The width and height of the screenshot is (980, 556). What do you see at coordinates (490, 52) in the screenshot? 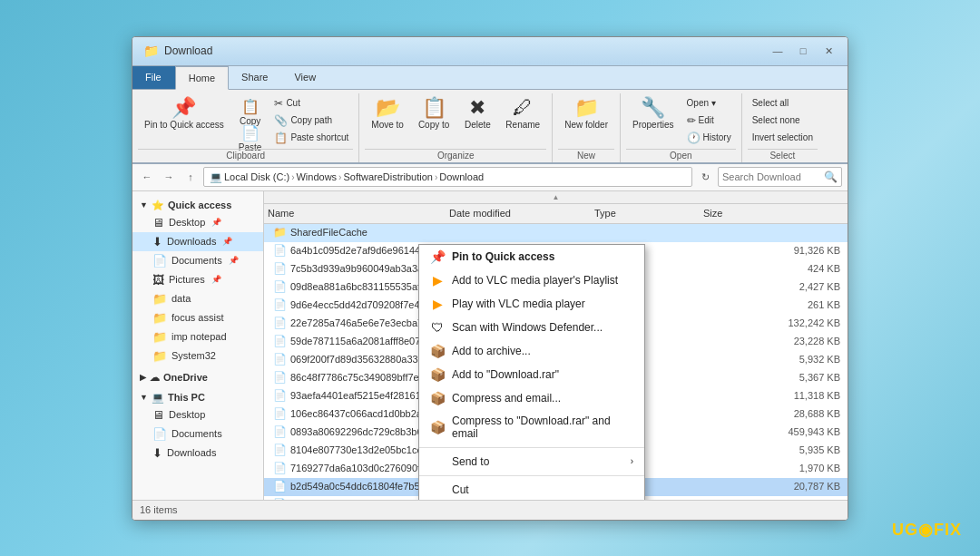
I see `title-bar: 📁 Download — □ ✕` at bounding box center [490, 52].